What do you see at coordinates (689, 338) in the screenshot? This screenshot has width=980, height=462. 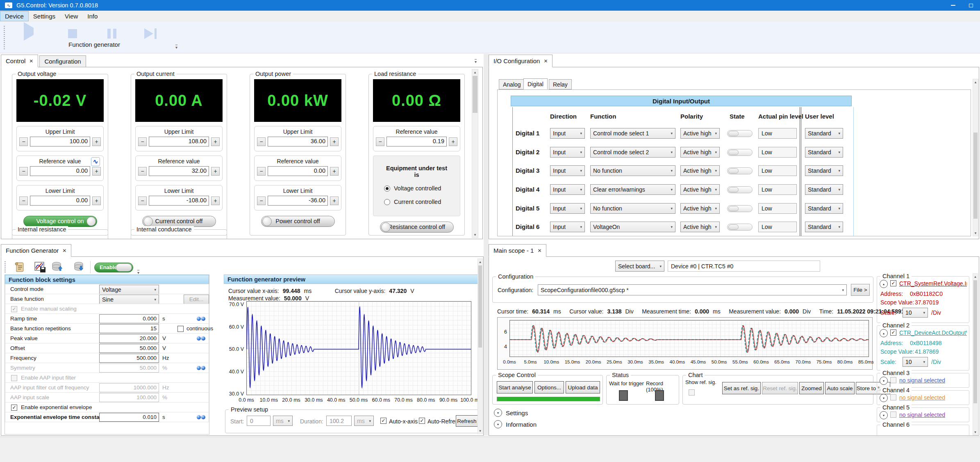 I see `scope-chart` at bounding box center [689, 338].